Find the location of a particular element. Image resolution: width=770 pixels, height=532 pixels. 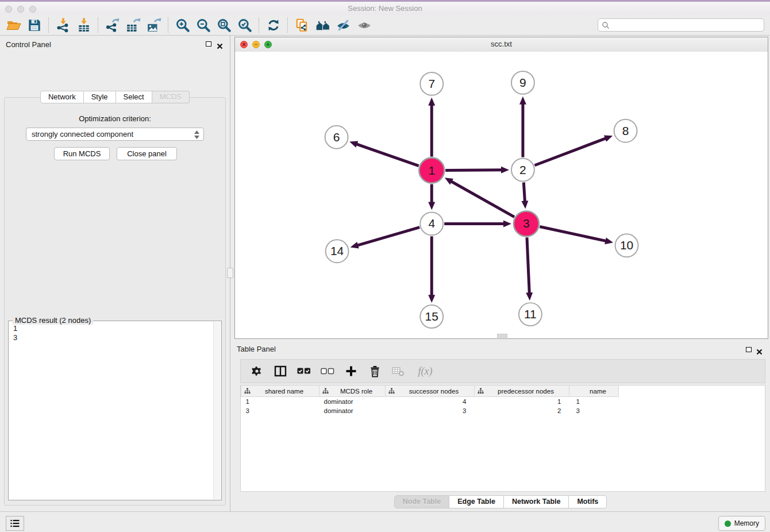

open-file-button is located at coordinates (14, 25).